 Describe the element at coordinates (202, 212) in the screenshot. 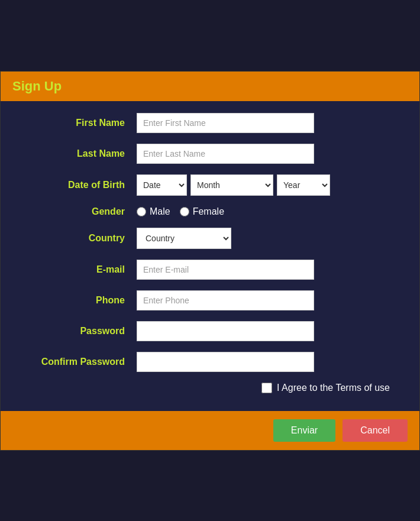

I see `gender-female-option: Female` at that location.